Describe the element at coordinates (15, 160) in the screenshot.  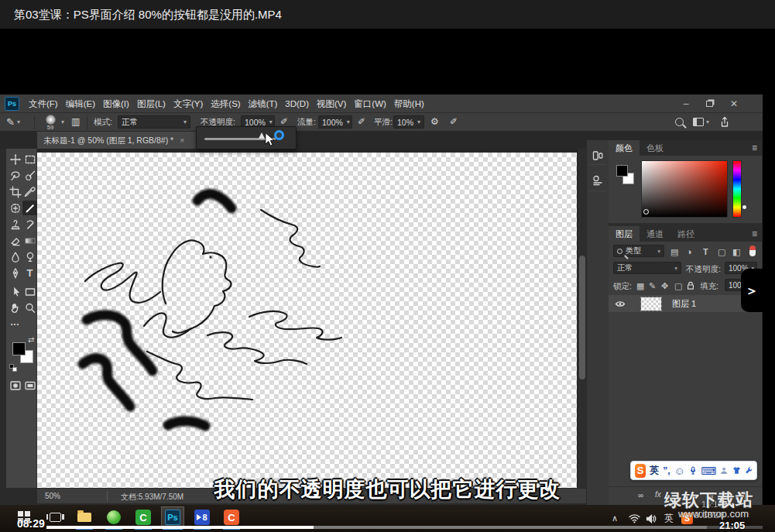
I see `move-tool` at that location.